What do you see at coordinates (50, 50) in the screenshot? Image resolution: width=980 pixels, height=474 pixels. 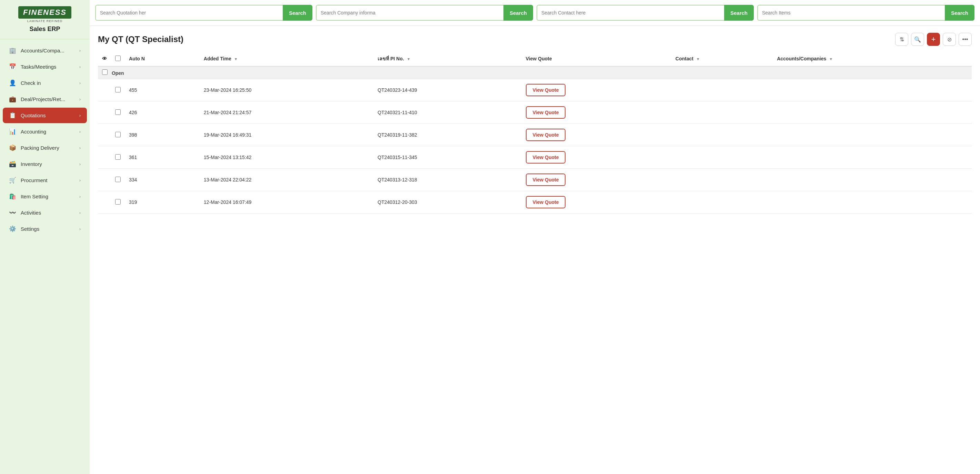 I see `nav-label-accounts: Accounts/Compa...` at bounding box center [50, 50].